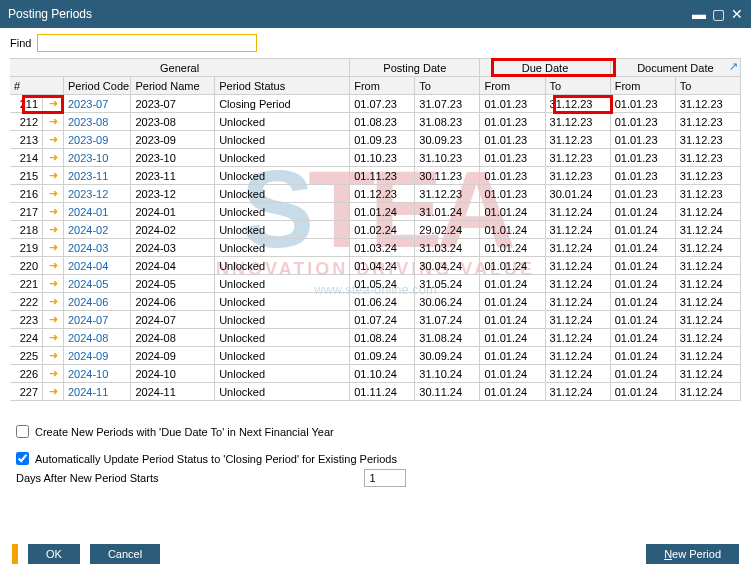 The image size is (751, 574). I want to click on period-code: 2024-03, so click(96, 248).